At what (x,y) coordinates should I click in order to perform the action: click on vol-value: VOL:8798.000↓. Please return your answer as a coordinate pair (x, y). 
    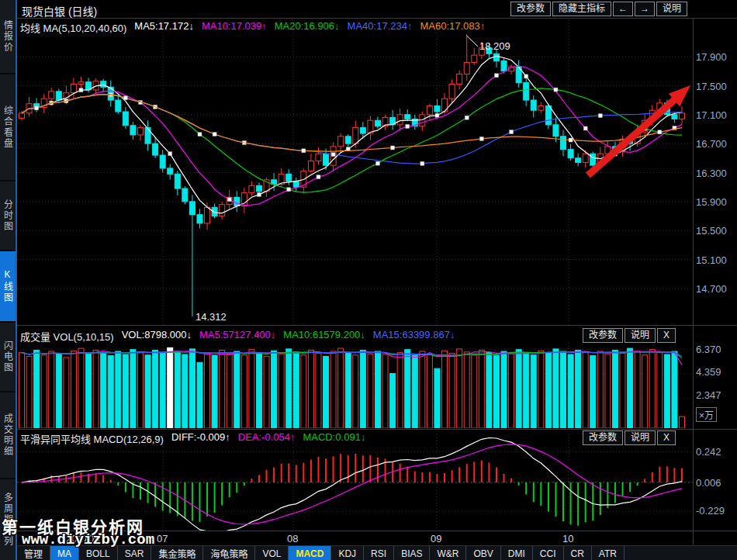
    Looking at the image, I should click on (157, 337).